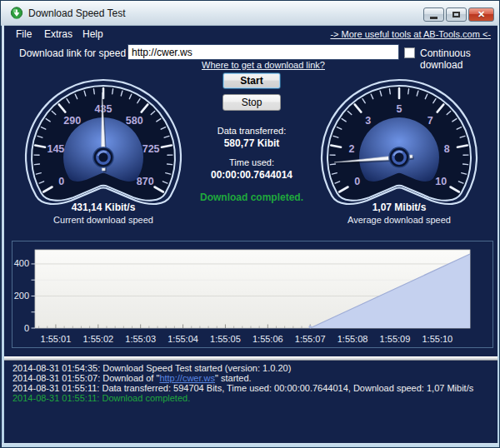  What do you see at coordinates (430, 121) in the screenshot?
I see `svg-text: 7` at bounding box center [430, 121].